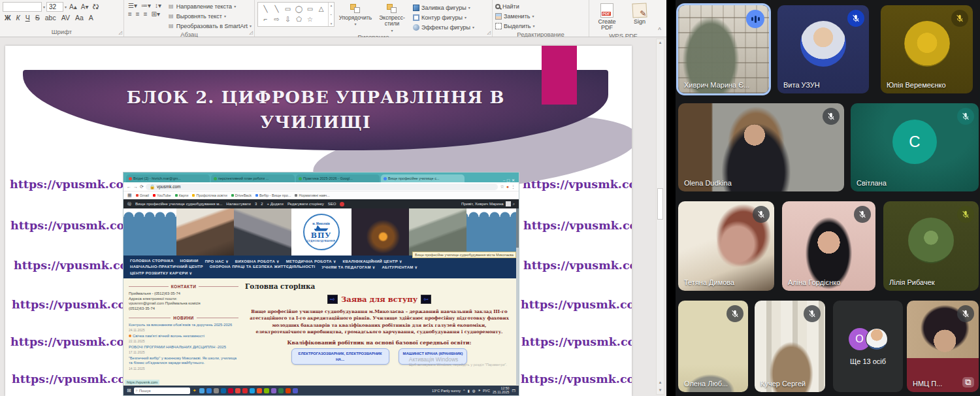 This screenshot has height=396, width=980. What do you see at coordinates (392, 17) in the screenshot?
I see `quick-styles-button: Экспресс-стили▾` at bounding box center [392, 17].